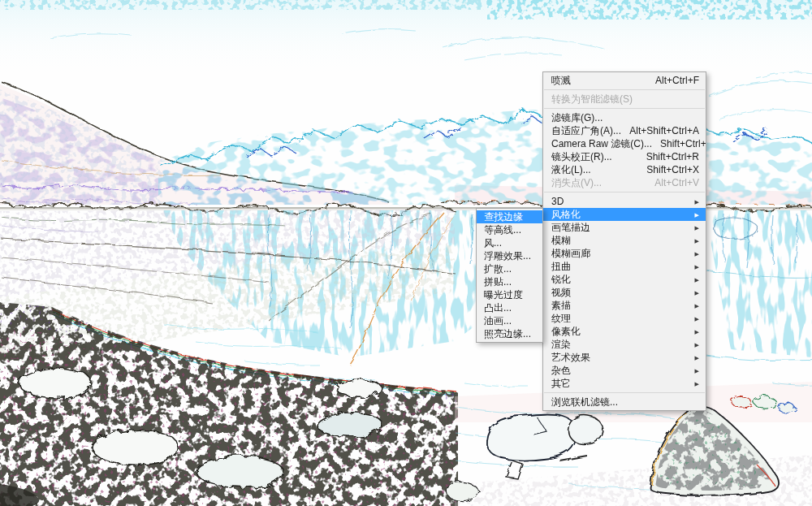 Image resolution: width=812 pixels, height=506 pixels. What do you see at coordinates (510, 256) in the screenshot?
I see `menu-item-emboss: 浮雕效果...` at bounding box center [510, 256].